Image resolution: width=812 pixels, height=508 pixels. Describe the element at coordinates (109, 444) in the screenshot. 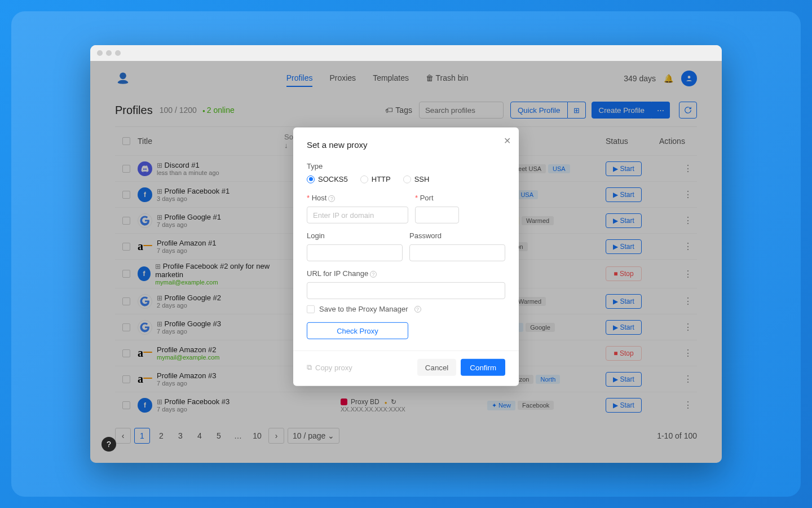

I see `help-bubble-icon: ?` at that location.